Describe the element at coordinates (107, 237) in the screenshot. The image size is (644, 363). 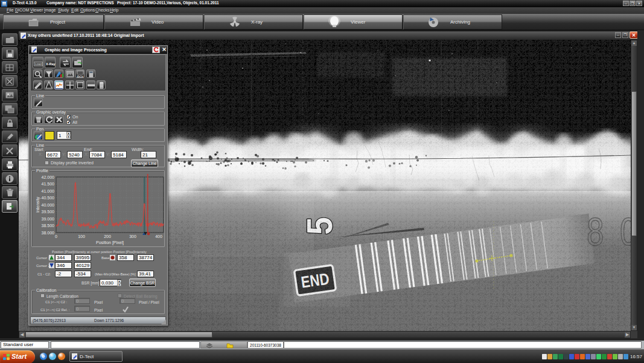
I see `svg-text: 200` at that location.